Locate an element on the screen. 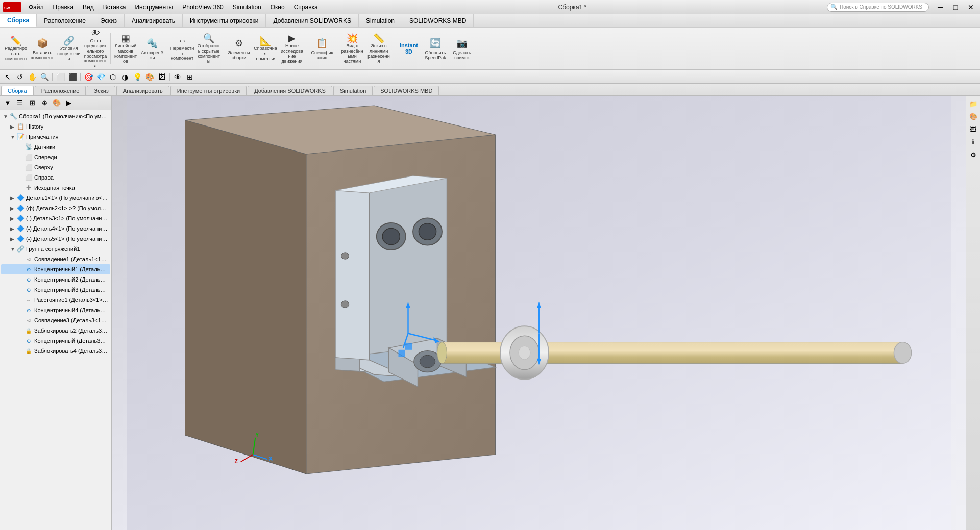  tab-sketch: Эскиз is located at coordinates (109, 20).